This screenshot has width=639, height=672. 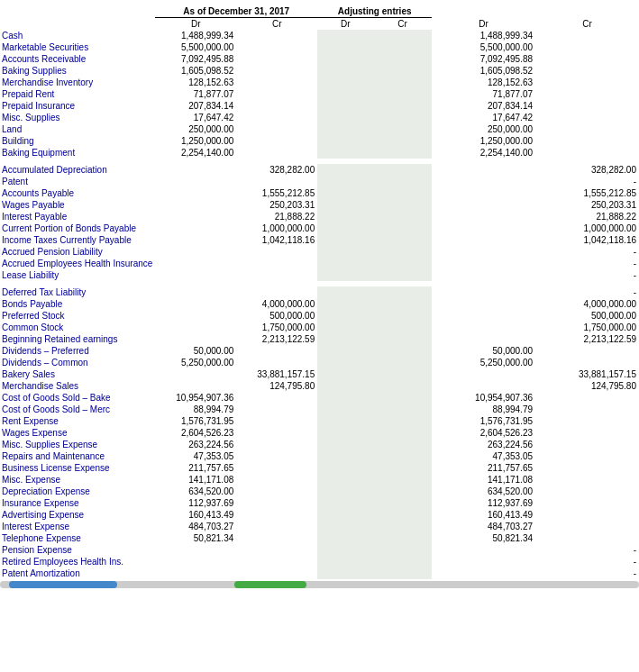 What do you see at coordinates (483, 83) in the screenshot?
I see `fin-dr-value: 128,152.63` at bounding box center [483, 83].